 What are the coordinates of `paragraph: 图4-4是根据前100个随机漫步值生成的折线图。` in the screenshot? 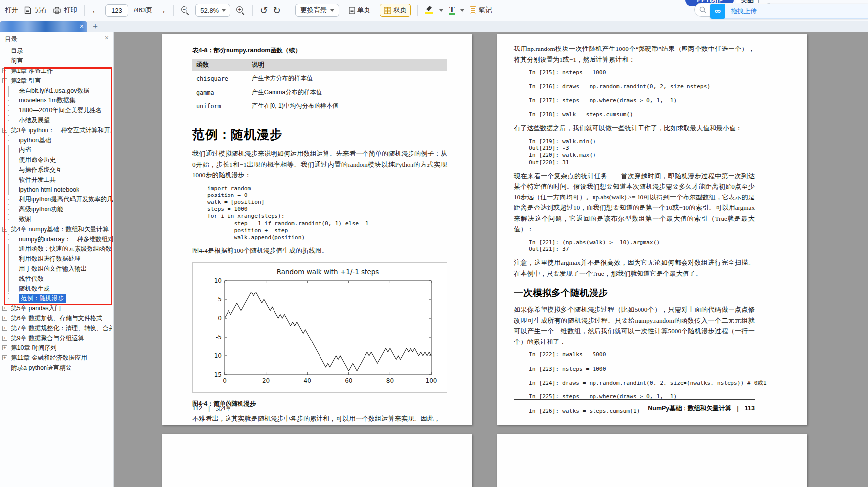 It's located at (320, 251).